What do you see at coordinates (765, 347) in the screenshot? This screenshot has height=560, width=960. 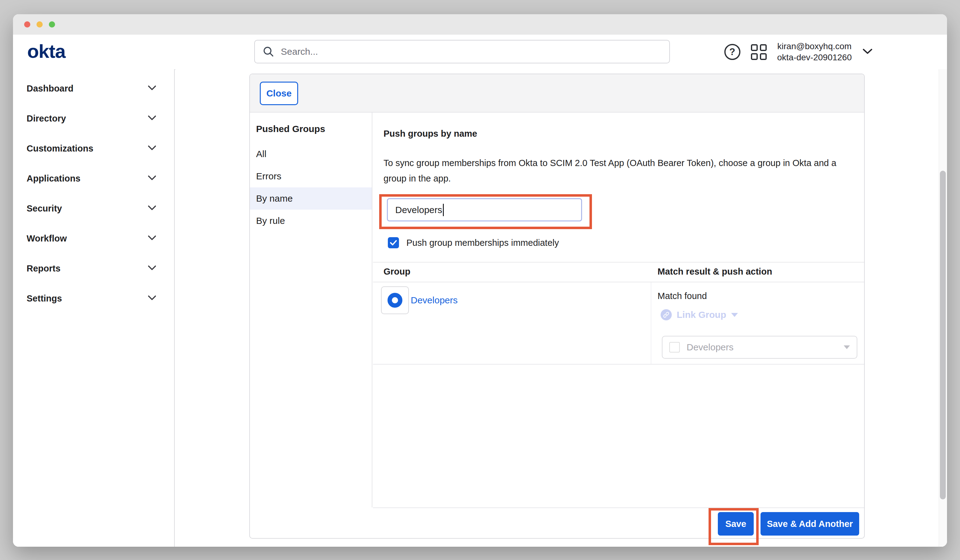 I see `linked-group-value: Developers` at bounding box center [765, 347].